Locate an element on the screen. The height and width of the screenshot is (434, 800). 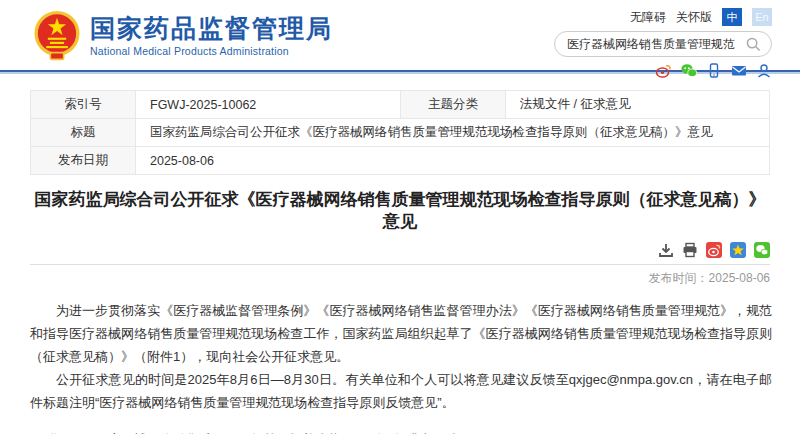
agency-name-en: National Medical Products Administration is located at coordinates (212, 51).